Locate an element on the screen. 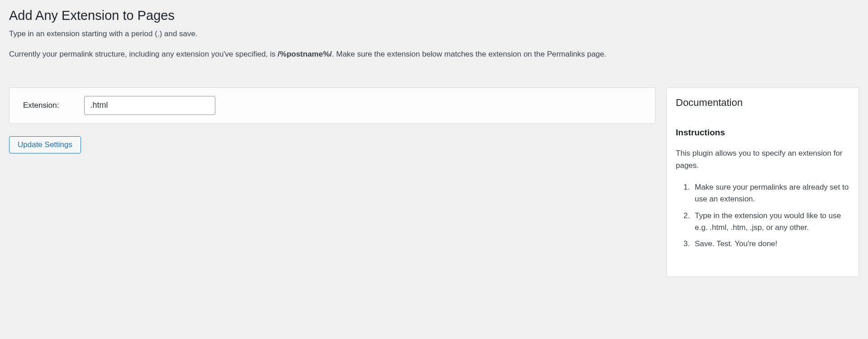 The height and width of the screenshot is (339, 868). extension-input is located at coordinates (150, 105).